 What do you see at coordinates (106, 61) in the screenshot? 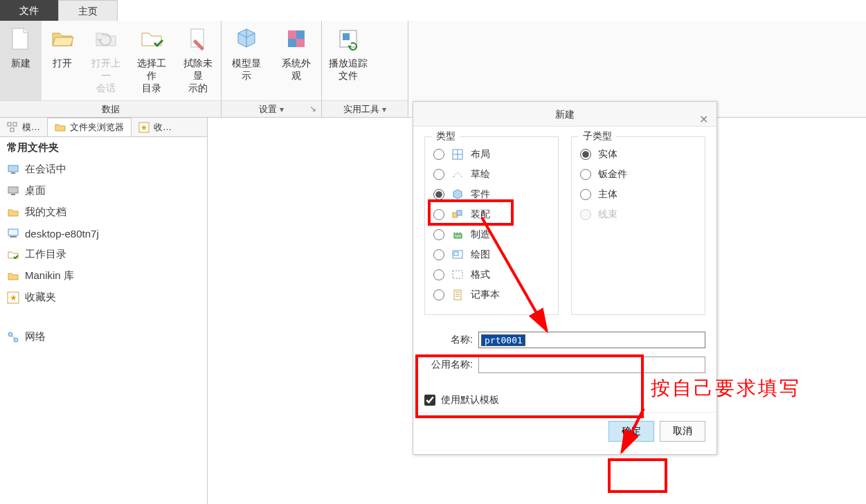
I see `ribbon-open-last: 打开上一 会话` at bounding box center [106, 61].